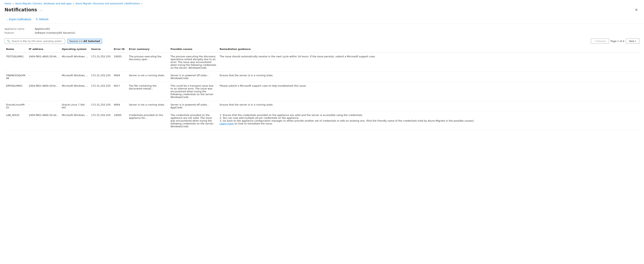  Describe the element at coordinates (322, 49) in the screenshot. I see `table-header: Name IP address Operating system Source …` at that location.